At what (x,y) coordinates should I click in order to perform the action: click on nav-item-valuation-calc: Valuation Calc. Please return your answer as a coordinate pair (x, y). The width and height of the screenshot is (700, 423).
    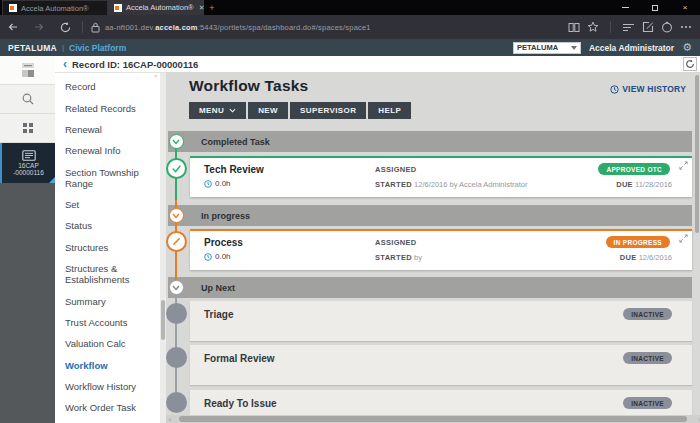
    Looking at the image, I should click on (108, 344).